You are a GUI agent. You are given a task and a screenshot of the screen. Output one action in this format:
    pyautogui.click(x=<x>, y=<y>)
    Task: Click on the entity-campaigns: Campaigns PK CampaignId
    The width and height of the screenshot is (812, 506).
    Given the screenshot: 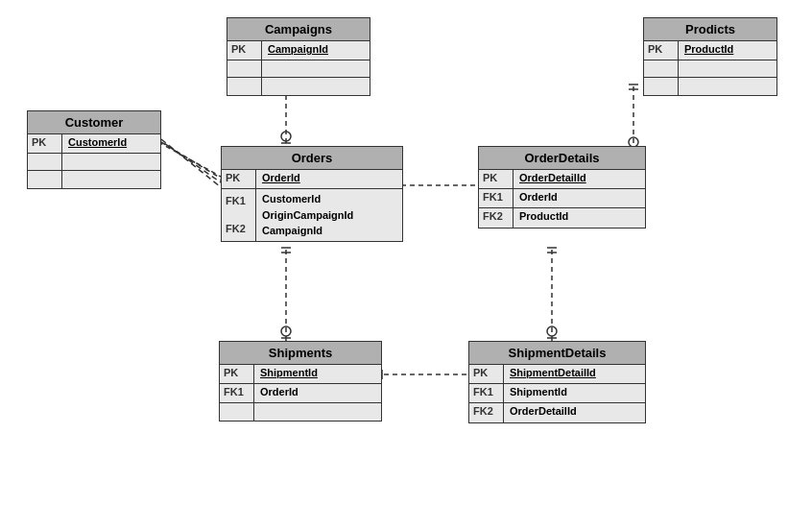 What is the action you would take?
    pyautogui.click(x=299, y=57)
    